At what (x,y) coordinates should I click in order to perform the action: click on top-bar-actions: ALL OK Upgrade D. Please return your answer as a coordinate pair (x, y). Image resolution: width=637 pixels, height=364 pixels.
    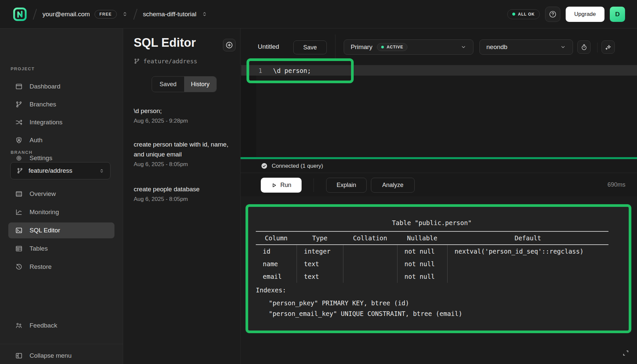
    Looking at the image, I should click on (572, 14).